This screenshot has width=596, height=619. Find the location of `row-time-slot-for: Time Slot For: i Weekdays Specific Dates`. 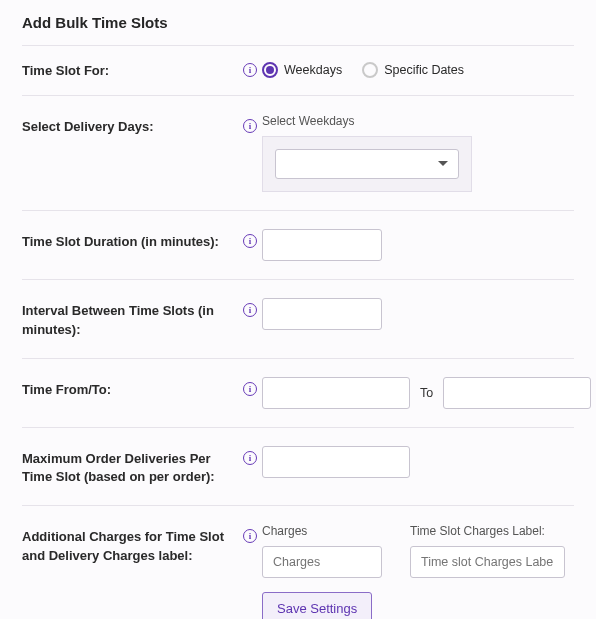

row-time-slot-for: Time Slot For: i Weekdays Specific Dates is located at coordinates (298, 70).